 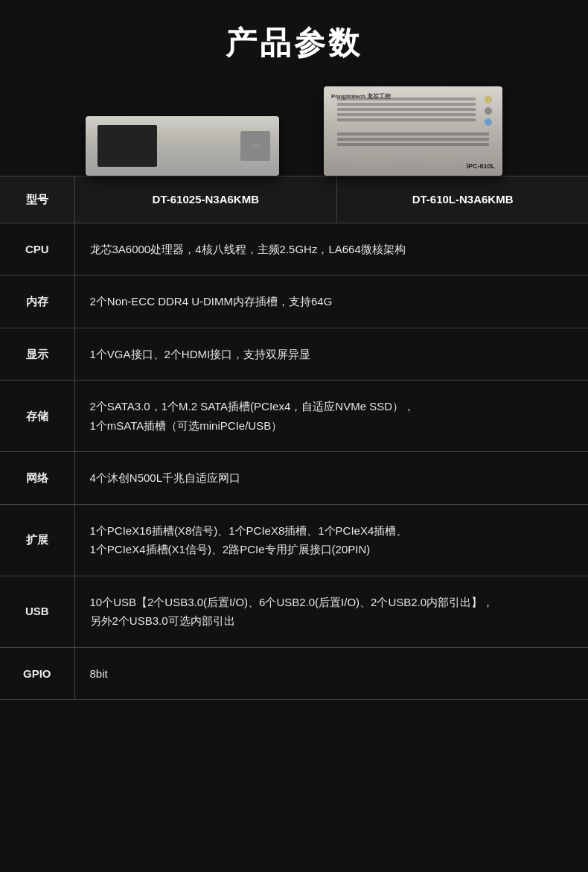 What do you see at coordinates (294, 416) in the screenshot?
I see `table-row: 存储2个SATA3.0，1个M.2 SATA插槽(PCIex4，自适应NVMe …` at bounding box center [294, 416].